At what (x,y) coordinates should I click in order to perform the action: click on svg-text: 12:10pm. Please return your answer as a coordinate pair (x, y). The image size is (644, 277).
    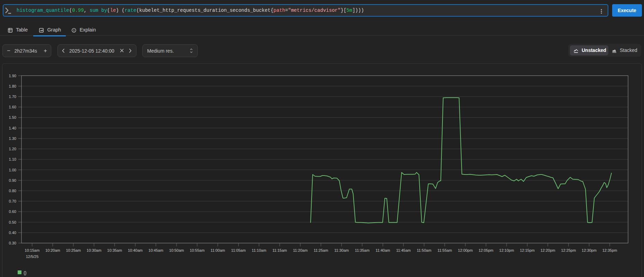
    Looking at the image, I should click on (507, 250).